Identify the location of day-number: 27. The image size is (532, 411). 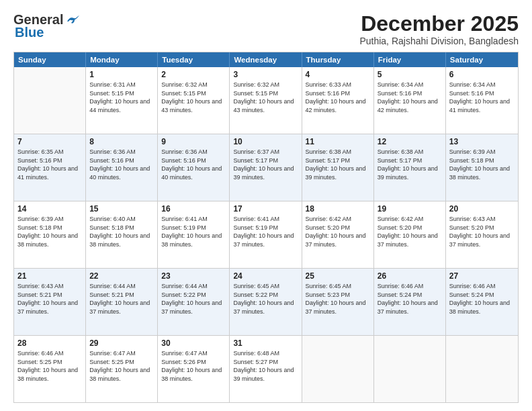
(482, 276).